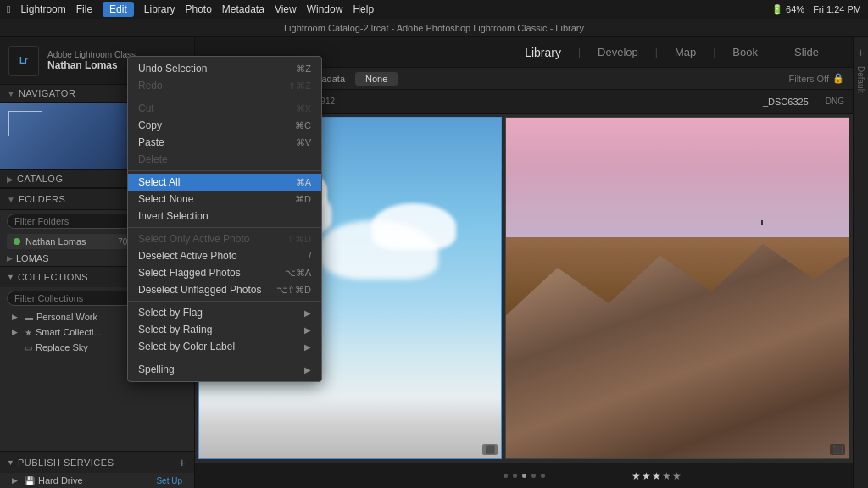  I want to click on menu-select-all-shortcut: ⌘A, so click(303, 183).